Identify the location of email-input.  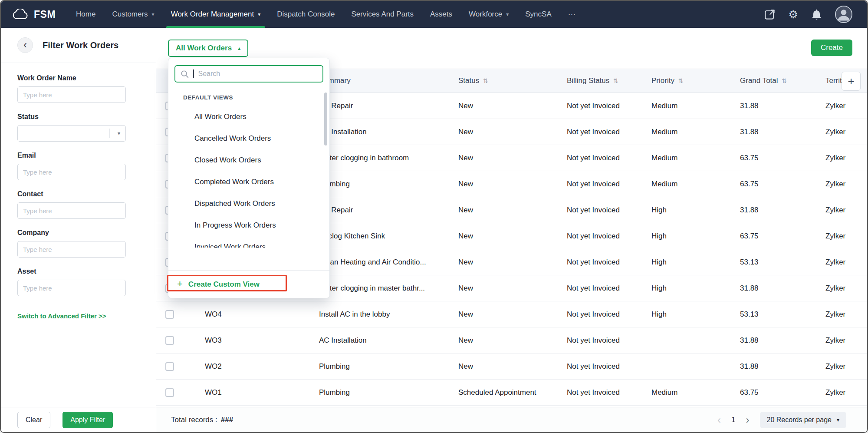
(72, 172).